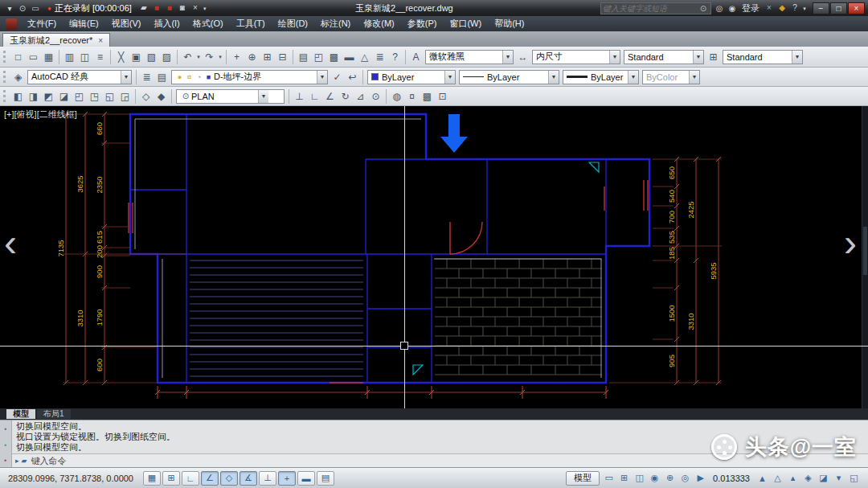 This screenshot has height=488, width=868. Describe the element at coordinates (208, 24) in the screenshot. I see `menu-item-4: 格式(O)` at that location.